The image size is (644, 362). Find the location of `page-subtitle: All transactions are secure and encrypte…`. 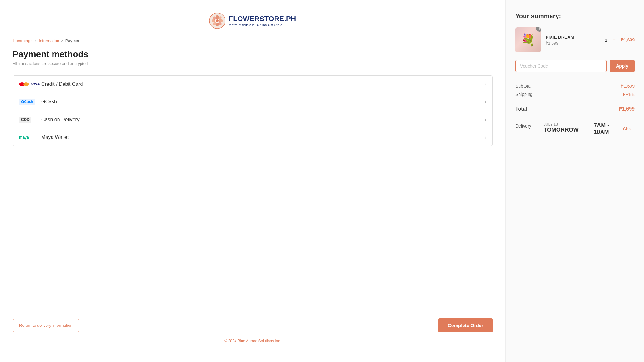

page-subtitle: All transactions are secure and encrypte… is located at coordinates (253, 63).